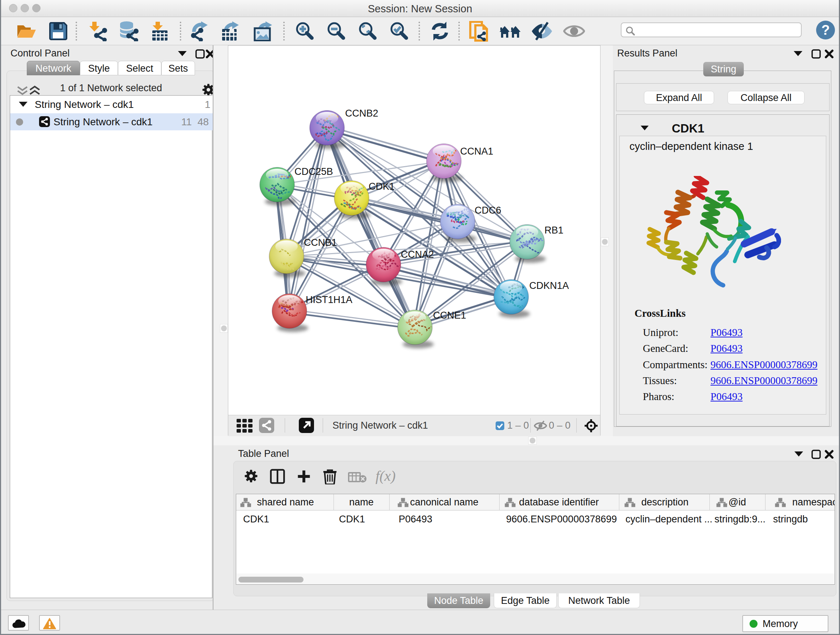 Image resolution: width=840 pixels, height=635 pixels. Describe the element at coordinates (549, 286) in the screenshot. I see `svg-text: CDKN1A` at that location.